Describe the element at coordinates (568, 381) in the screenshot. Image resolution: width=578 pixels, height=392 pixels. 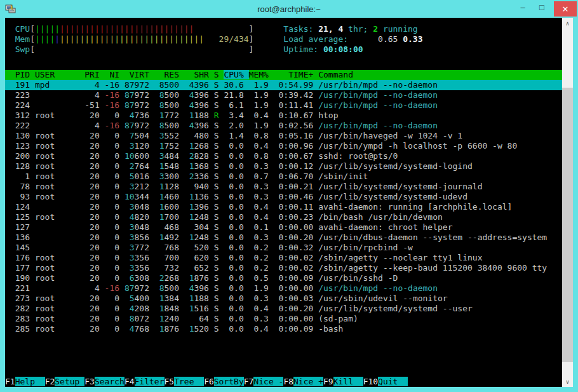
I see `scroll-down-icon: ∨` at that location.